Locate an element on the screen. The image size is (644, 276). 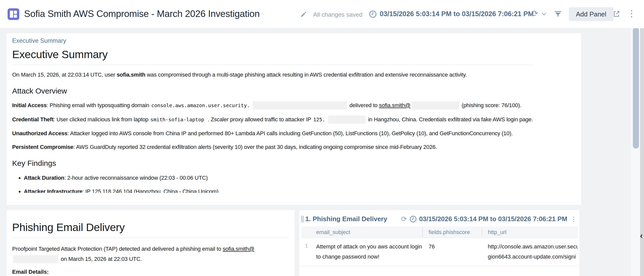
top-bar: Sofia Smith AWS Compromise - March 2026 … is located at coordinates (322, 14).